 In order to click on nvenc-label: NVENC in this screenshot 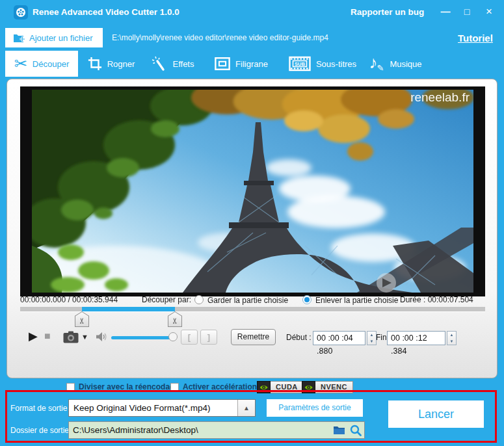, I will do `click(334, 387)`.